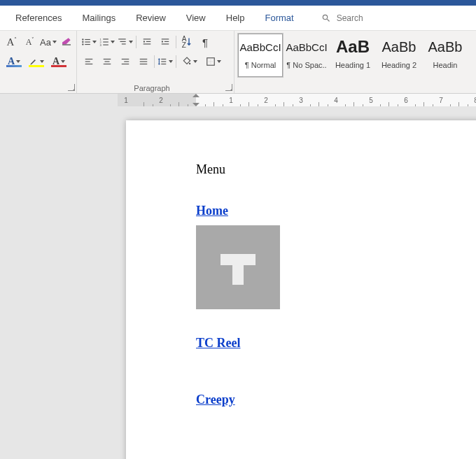 The image size is (476, 459). What do you see at coordinates (238, 267) in the screenshot?
I see `placeholder-t-icon` at bounding box center [238, 267].